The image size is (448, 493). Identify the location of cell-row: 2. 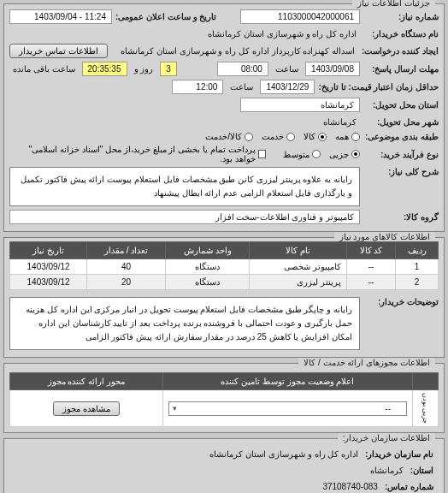
(417, 282).